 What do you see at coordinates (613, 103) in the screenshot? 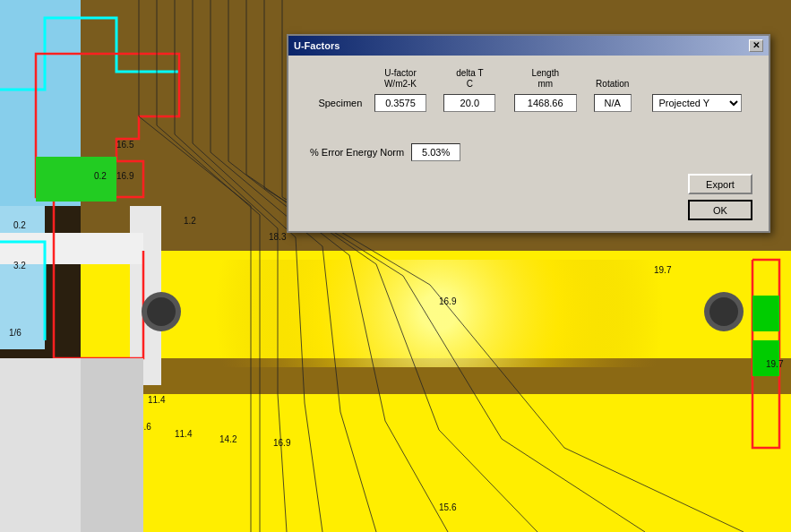
I see `rotation-na-input` at bounding box center [613, 103].